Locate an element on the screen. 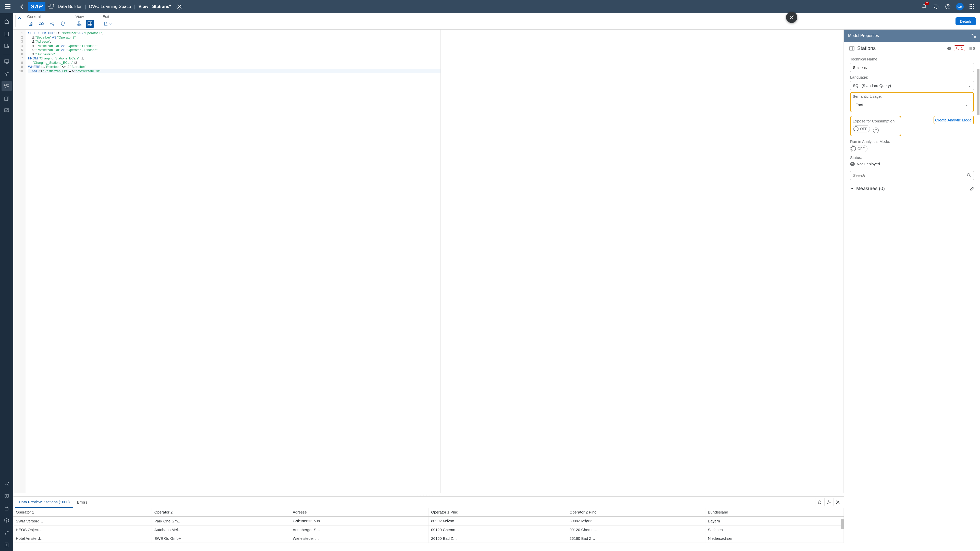 This screenshot has height=551, width=980. help-button: ? is located at coordinates (948, 7).